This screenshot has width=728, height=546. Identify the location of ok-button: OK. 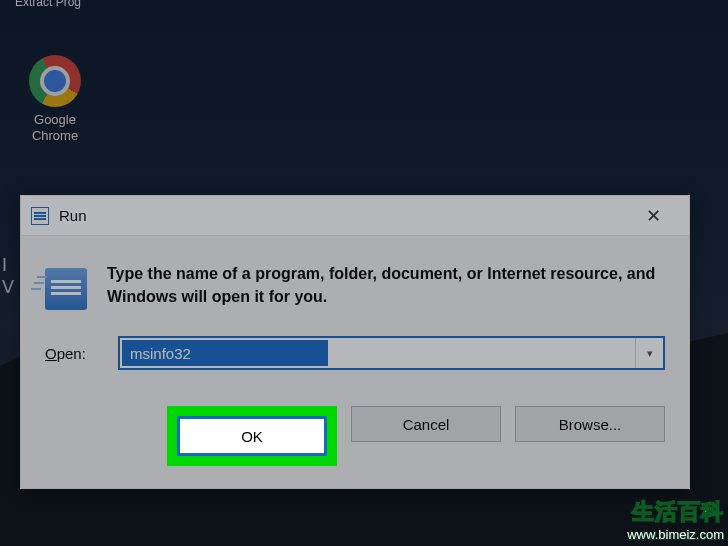
(252, 436).